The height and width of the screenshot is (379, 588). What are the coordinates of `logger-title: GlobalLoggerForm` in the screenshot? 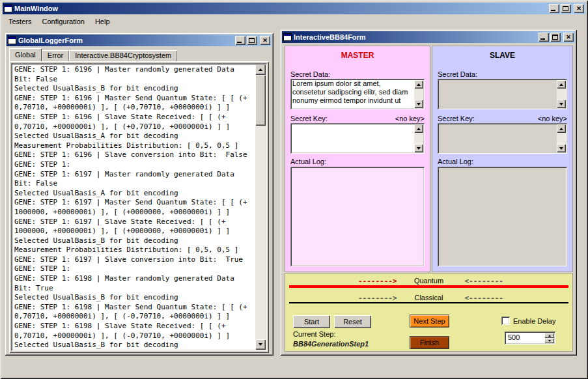 It's located at (126, 40).